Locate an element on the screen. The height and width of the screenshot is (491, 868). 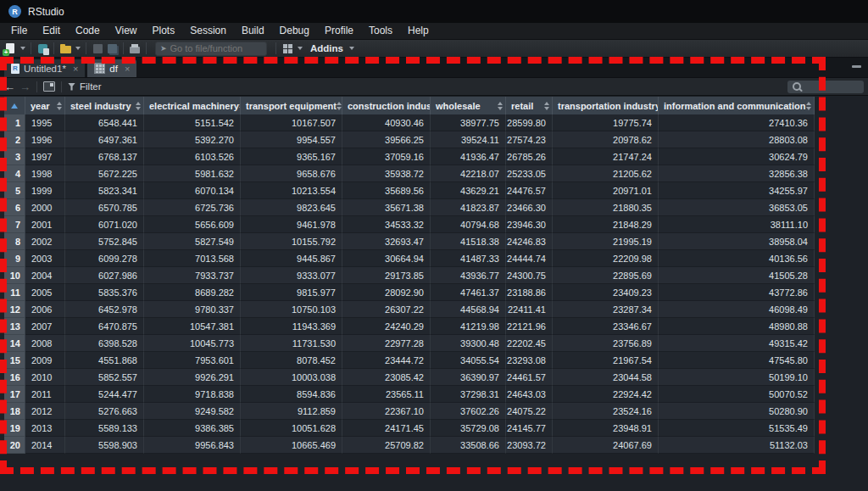
column-header-retail: retail is located at coordinates (529, 105).